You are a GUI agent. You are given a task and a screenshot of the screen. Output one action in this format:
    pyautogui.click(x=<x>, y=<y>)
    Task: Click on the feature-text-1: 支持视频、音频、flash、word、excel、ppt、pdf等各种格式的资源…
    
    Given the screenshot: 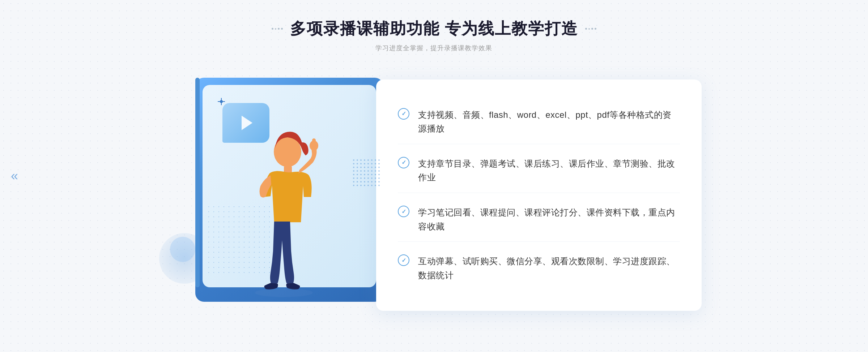 What is the action you would take?
    pyautogui.click(x=549, y=122)
    